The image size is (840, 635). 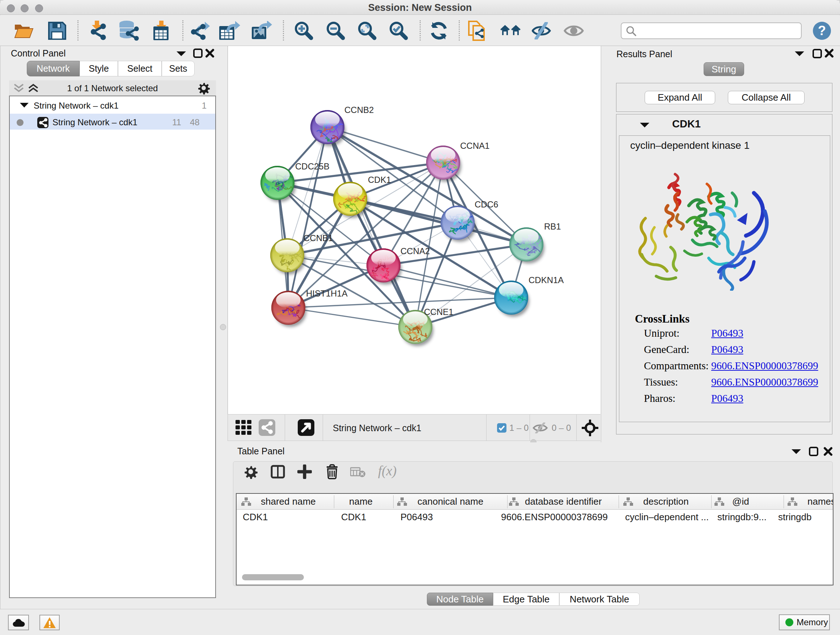 What do you see at coordinates (359, 110) in the screenshot?
I see `svg-text: CCNB2` at bounding box center [359, 110].